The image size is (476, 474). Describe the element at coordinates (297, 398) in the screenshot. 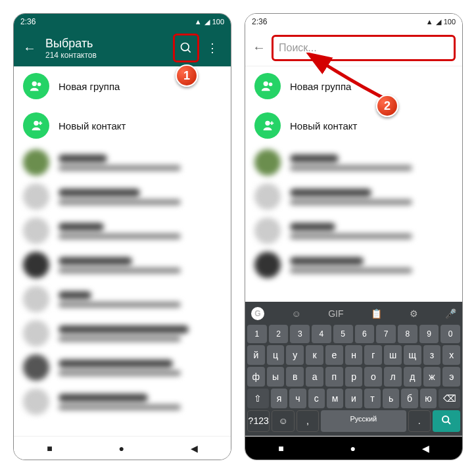

I see `key-ч: ч` at that location.